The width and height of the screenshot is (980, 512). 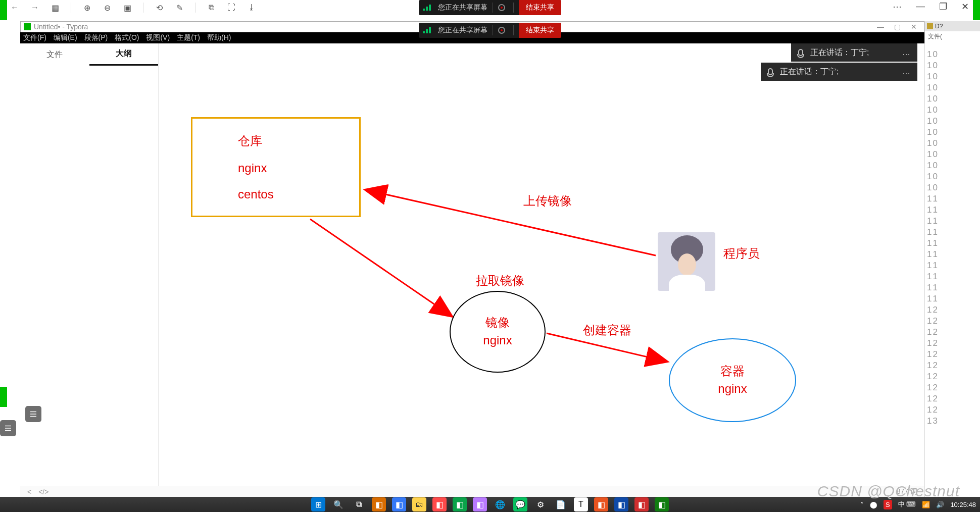 What do you see at coordinates (888, 505) in the screenshot?
I see `tray-sogou-icon: S` at bounding box center [888, 505].